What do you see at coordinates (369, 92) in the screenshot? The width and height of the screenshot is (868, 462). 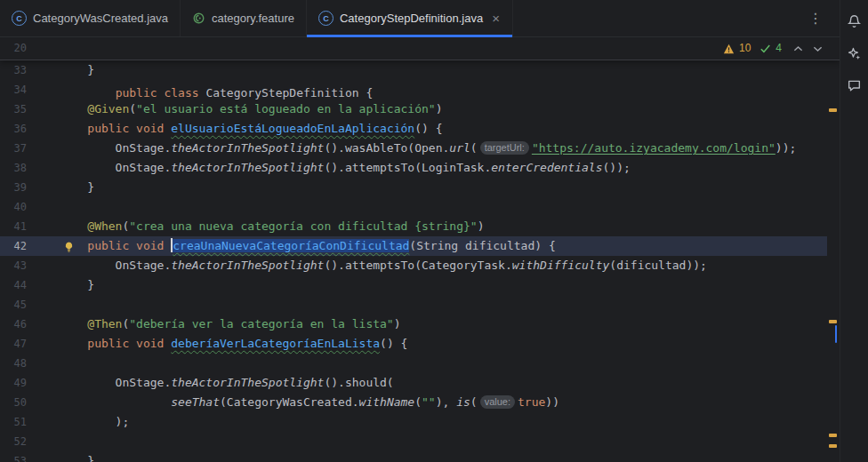 I see `code-token: {` at bounding box center [369, 92].